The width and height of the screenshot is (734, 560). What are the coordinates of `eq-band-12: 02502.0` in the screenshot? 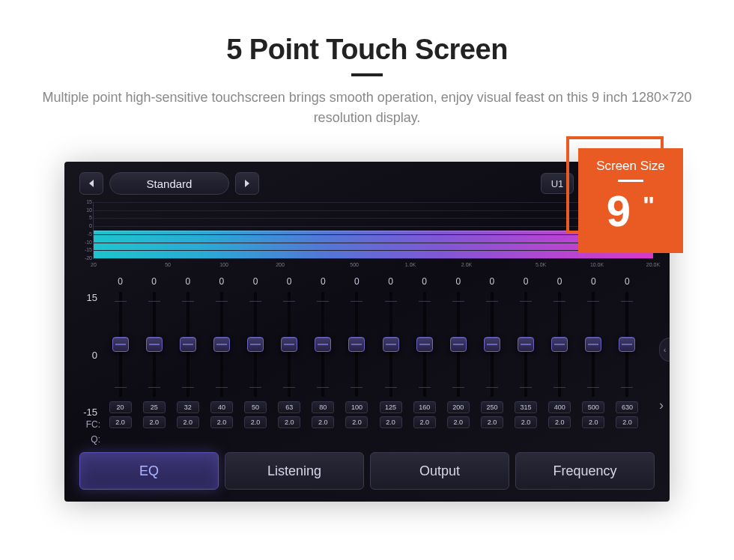 It's located at (491, 361).